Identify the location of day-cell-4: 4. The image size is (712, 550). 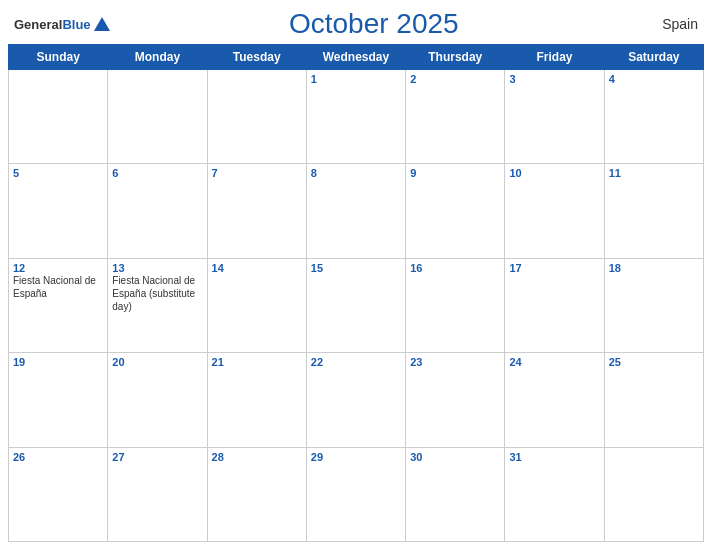
(654, 117).